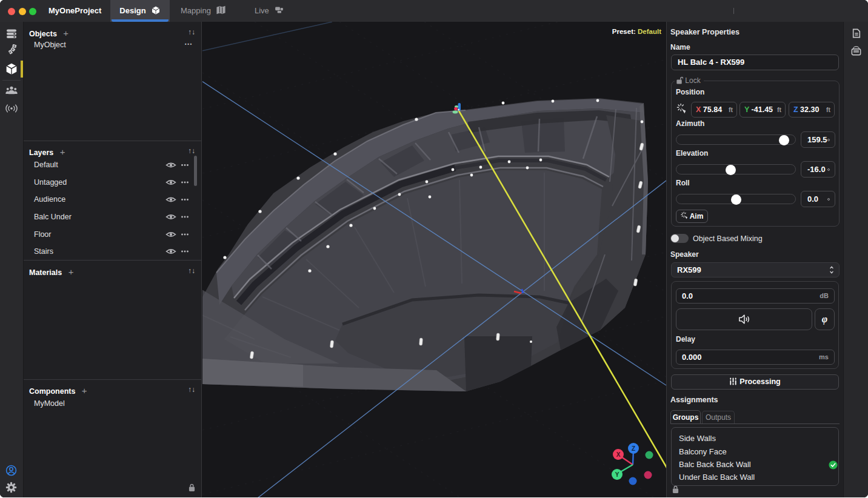  I want to click on svg-text: Z, so click(633, 448).